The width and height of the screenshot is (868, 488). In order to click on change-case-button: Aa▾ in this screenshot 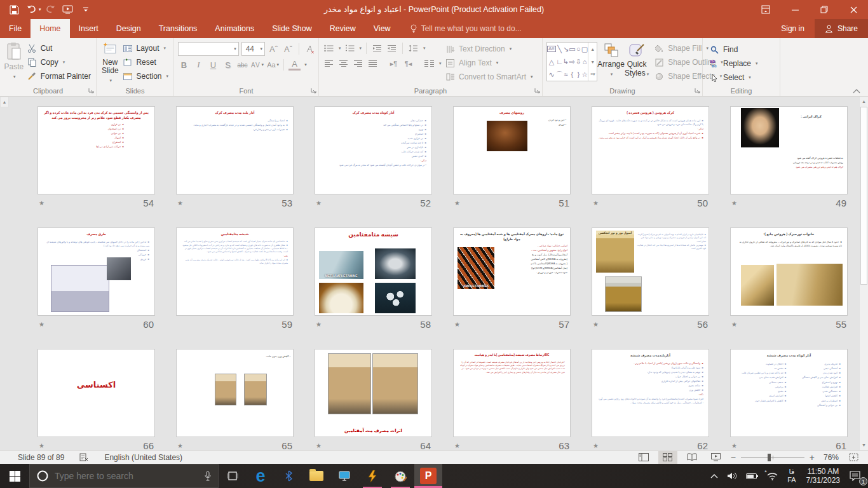, I will do `click(273, 65)`.